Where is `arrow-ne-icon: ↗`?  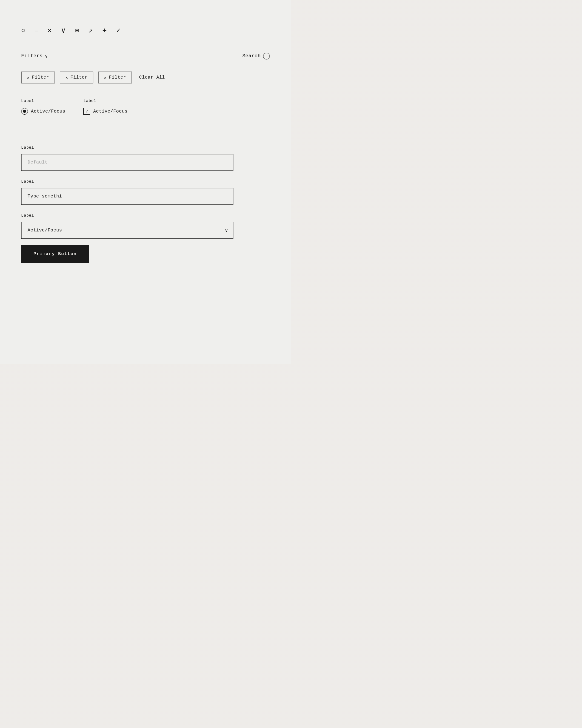
arrow-ne-icon: ↗ is located at coordinates (90, 31).